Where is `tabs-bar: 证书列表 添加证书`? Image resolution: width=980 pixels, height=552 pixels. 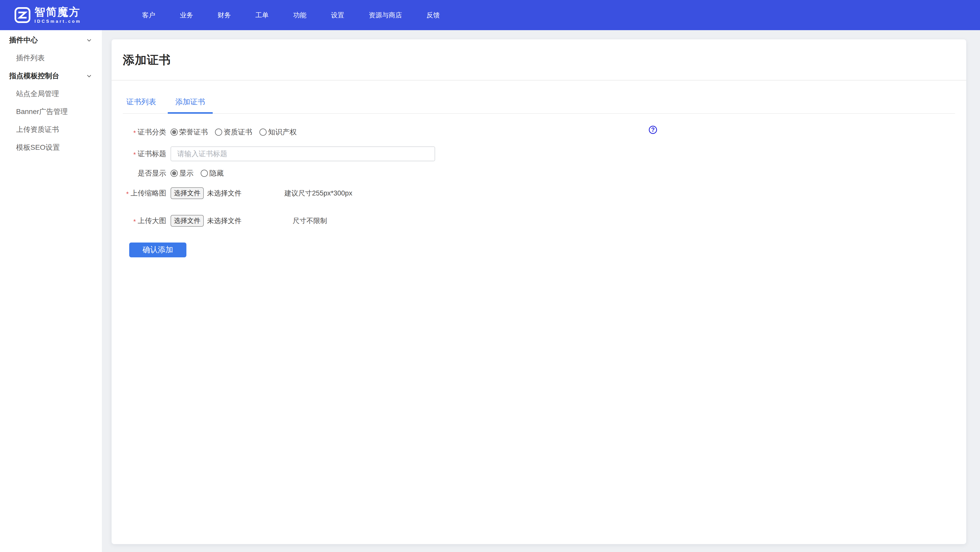
tabs-bar: 证书列表 添加证书 is located at coordinates (539, 97).